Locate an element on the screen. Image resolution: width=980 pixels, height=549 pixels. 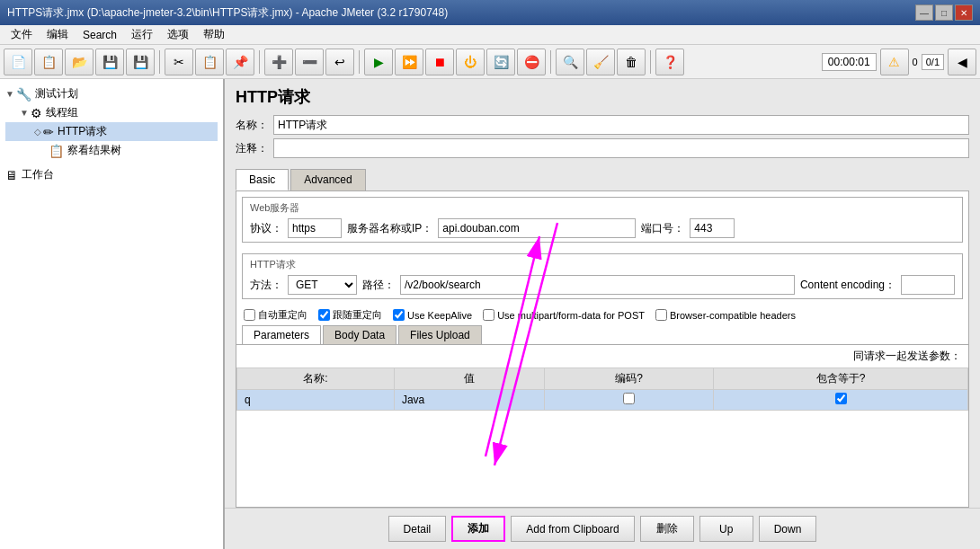
menu-run: 运行 is located at coordinates (142, 34).